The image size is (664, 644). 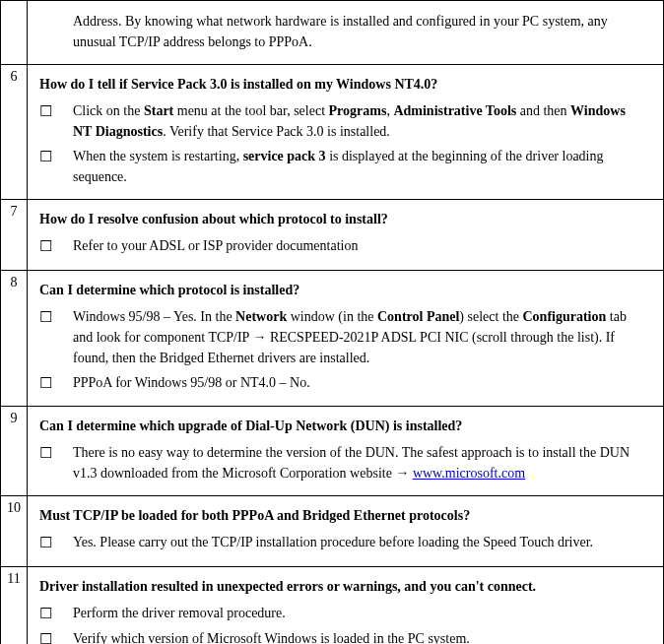 What do you see at coordinates (363, 32) in the screenshot?
I see `item-text: Address. By knowing what network hardwar…` at bounding box center [363, 32].